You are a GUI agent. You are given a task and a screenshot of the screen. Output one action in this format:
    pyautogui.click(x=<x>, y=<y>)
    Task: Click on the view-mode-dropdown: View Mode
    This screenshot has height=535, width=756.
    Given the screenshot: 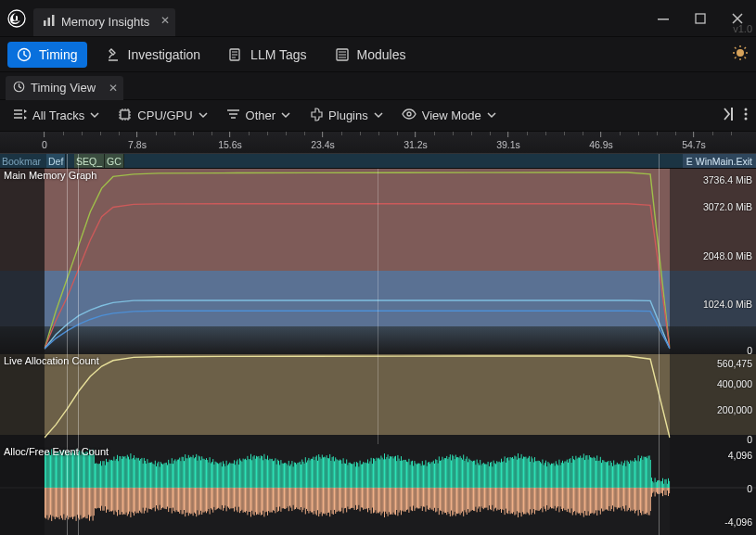 What is the action you would take?
    pyautogui.click(x=449, y=116)
    